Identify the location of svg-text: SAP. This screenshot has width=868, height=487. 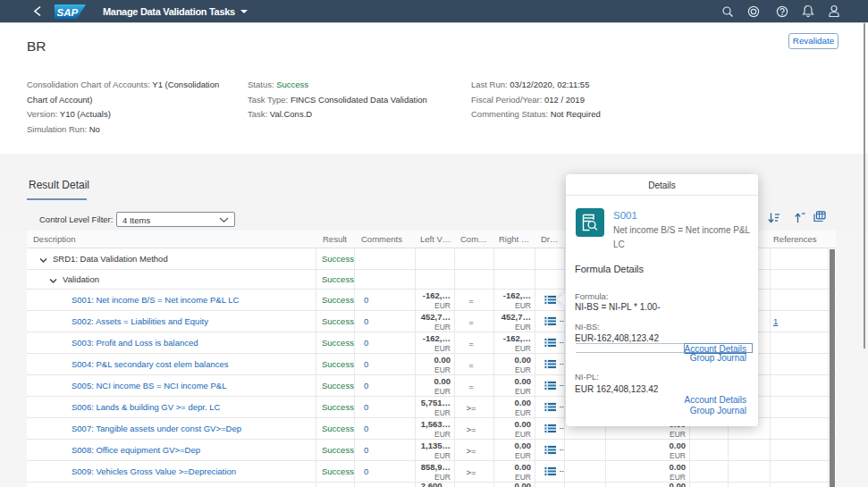
(68, 13).